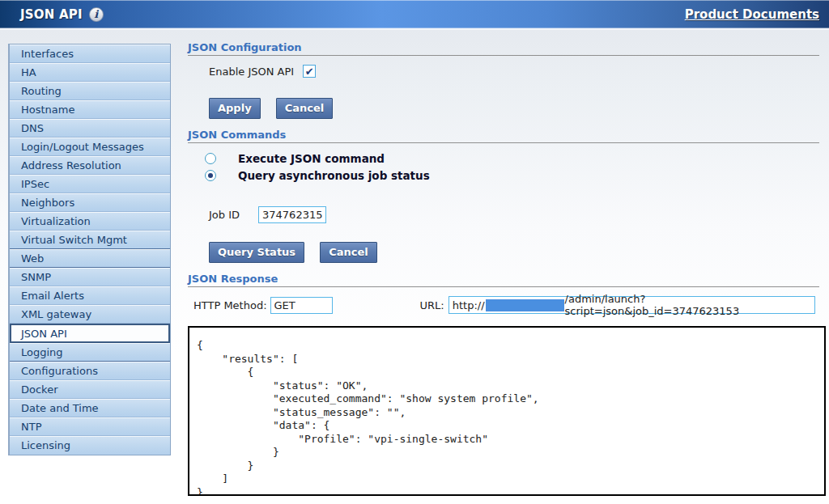 This screenshot has width=829, height=504. I want to click on sidebar-item-configurations: Configurations, so click(90, 371).